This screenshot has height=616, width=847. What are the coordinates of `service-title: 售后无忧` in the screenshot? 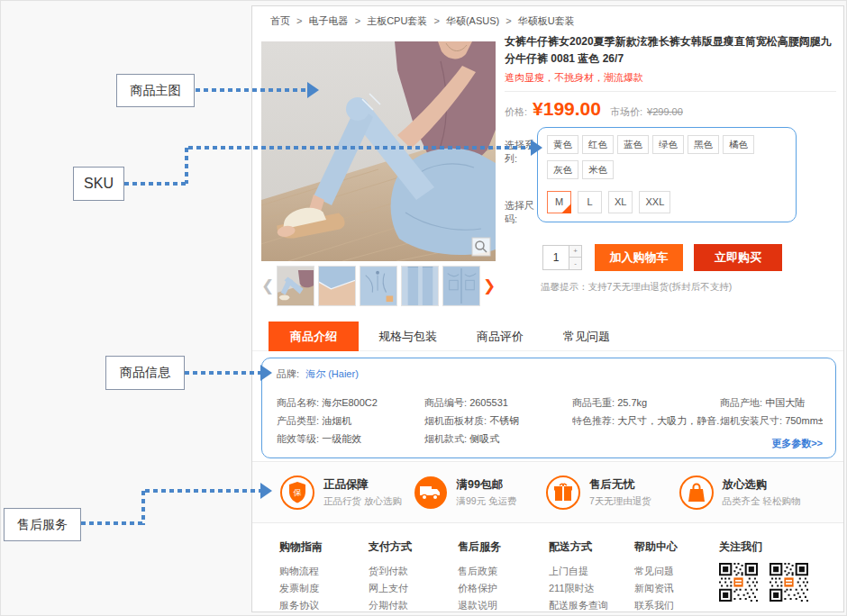 It's located at (620, 485).